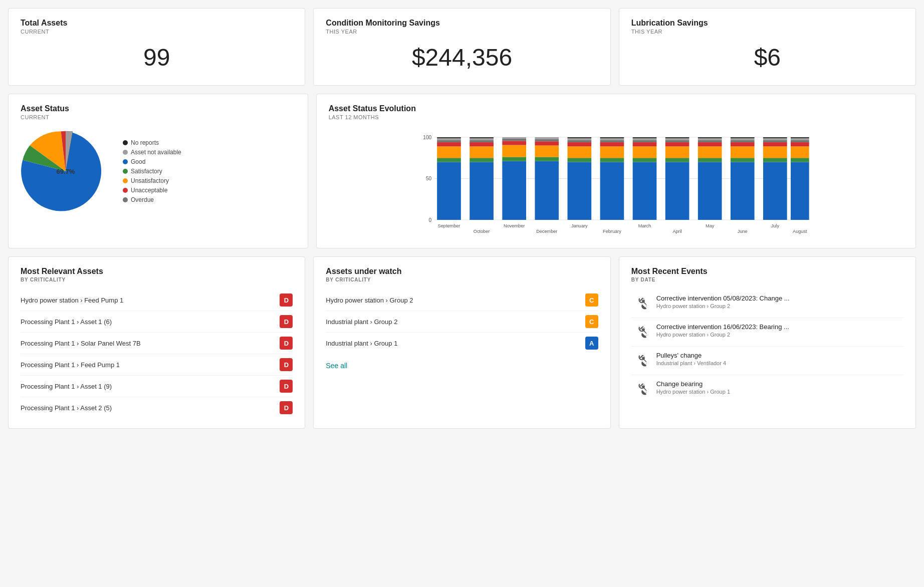 This screenshot has height=587, width=924. What do you see at coordinates (462, 301) in the screenshot?
I see `list-item: Hydro power station › Group 2 C` at bounding box center [462, 301].